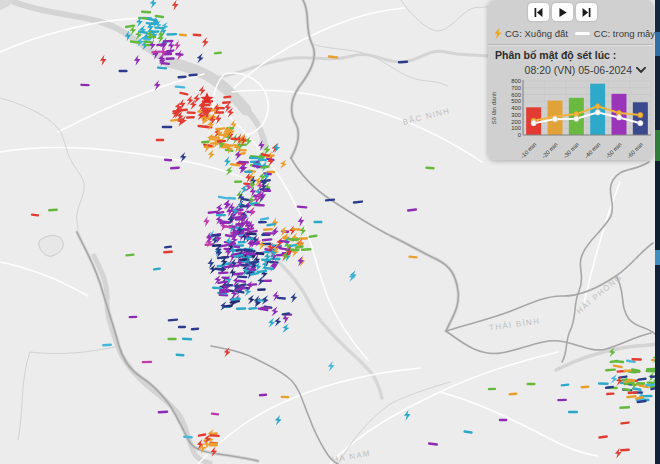 The width and height of the screenshot is (660, 464). Describe the element at coordinates (498, 34) in the screenshot. I see `cg-bolt-icon` at that location.